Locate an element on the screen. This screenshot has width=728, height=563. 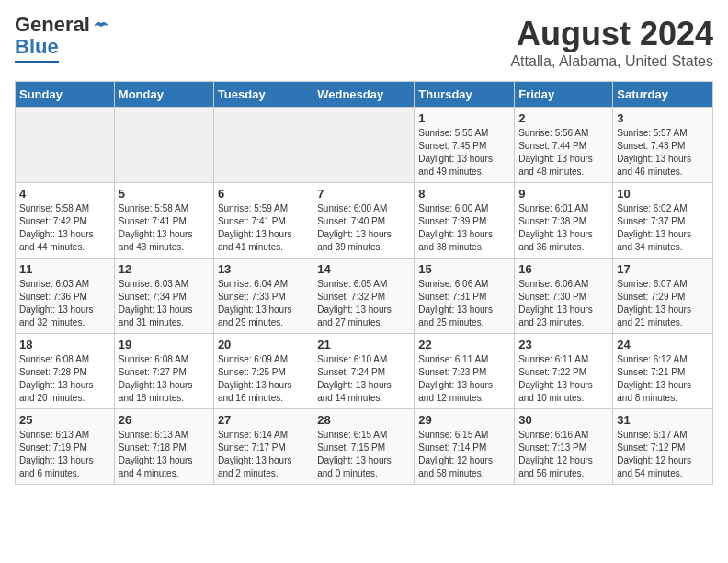
calendar-day-cell: 26Sunrise: 6:13 AM Sunset: 7:18 PM Dayli… is located at coordinates (164, 447).